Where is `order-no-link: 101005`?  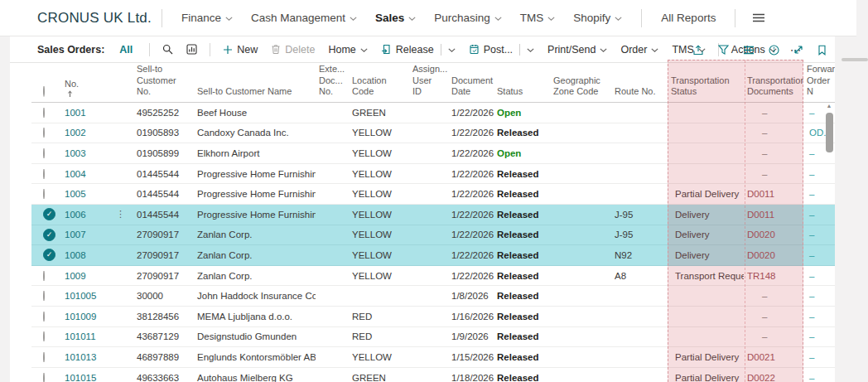
order-no-link: 101005 is located at coordinates (80, 296).